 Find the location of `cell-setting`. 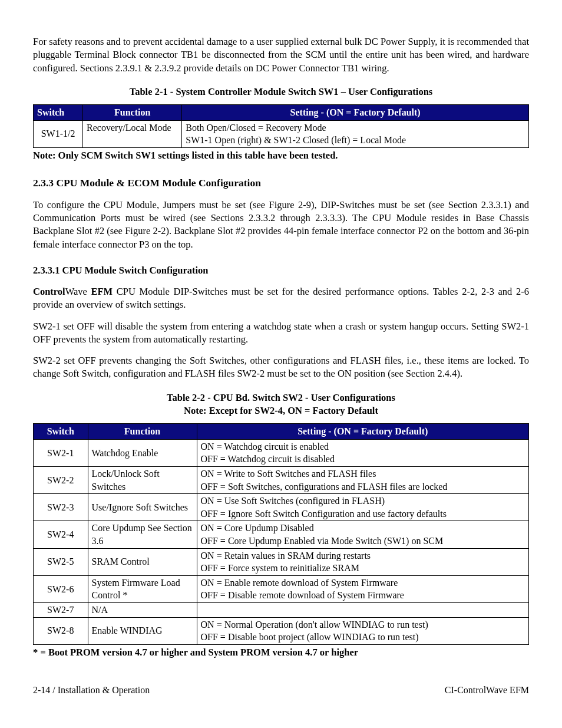

cell-setting is located at coordinates (363, 610).